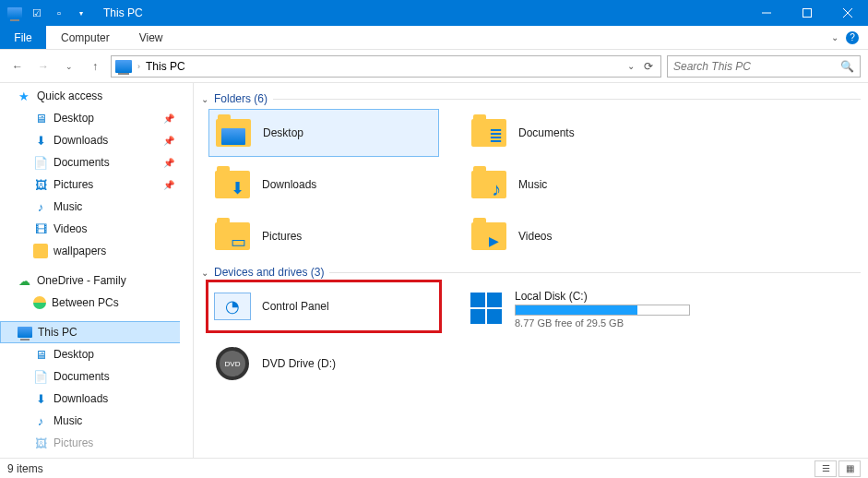 The height and width of the screenshot is (478, 868). What do you see at coordinates (120, 13) in the screenshot?
I see `window-title: This PC` at bounding box center [120, 13].